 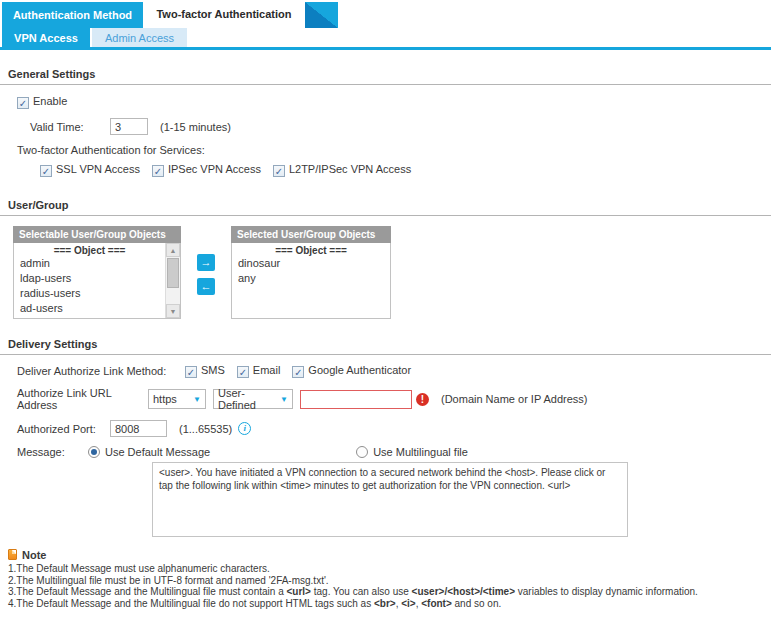 What do you see at coordinates (362, 592) in the screenshot?
I see `note-text: tag. You can also use` at bounding box center [362, 592].